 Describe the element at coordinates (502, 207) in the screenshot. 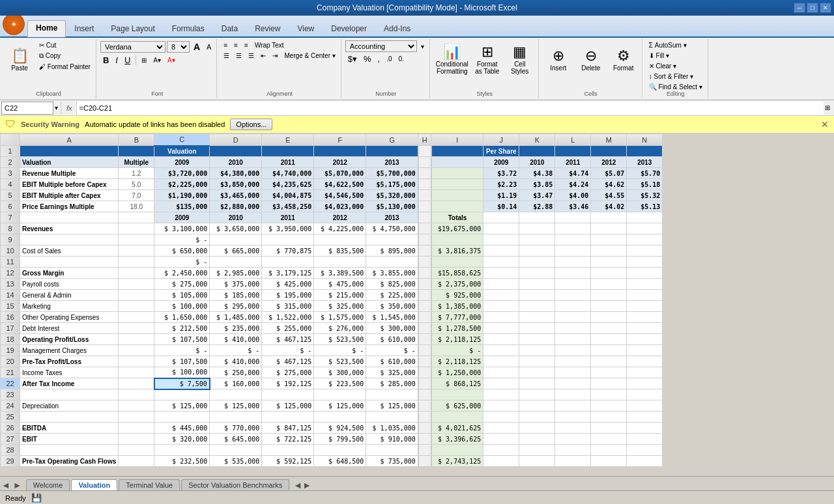

I see `cell-J6: $0.14` at that location.